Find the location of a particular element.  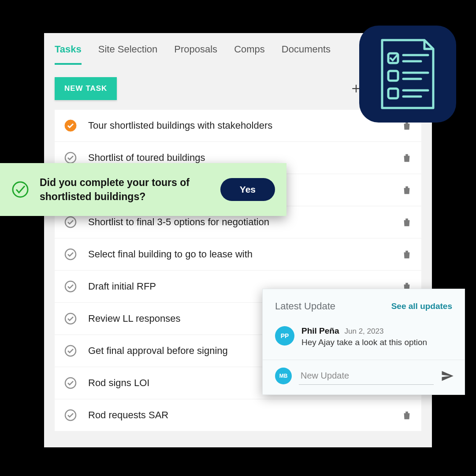

completion-prompt-card: Did you complete your tours of shortlist… is located at coordinates (143, 190).